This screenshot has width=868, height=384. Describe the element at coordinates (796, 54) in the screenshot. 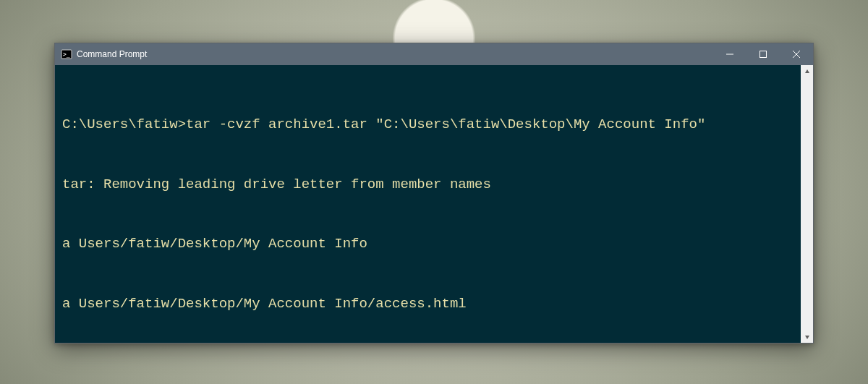

I see `close-button` at that location.